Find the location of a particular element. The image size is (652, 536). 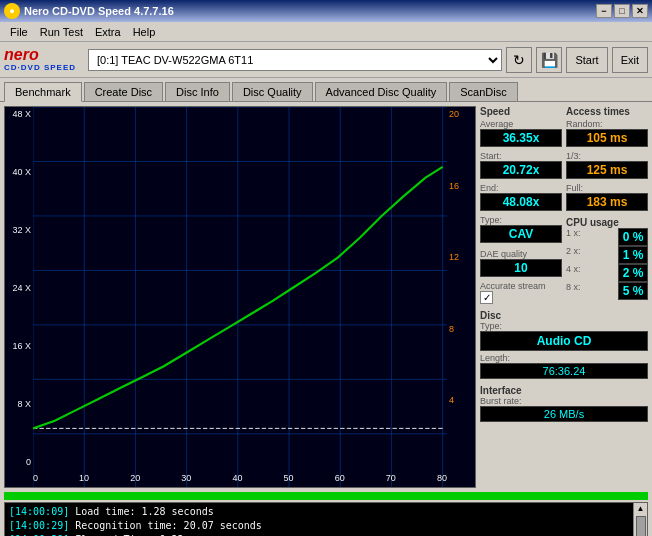

x-label-10: 10 is located at coordinates (84, 478).